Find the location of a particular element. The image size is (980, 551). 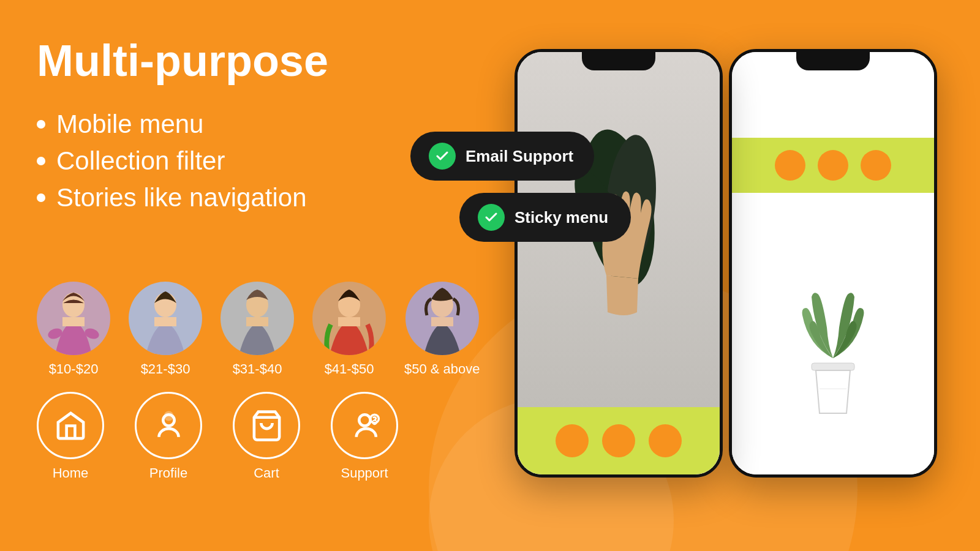

sticky-menu-label: Sticky menu is located at coordinates (561, 218).